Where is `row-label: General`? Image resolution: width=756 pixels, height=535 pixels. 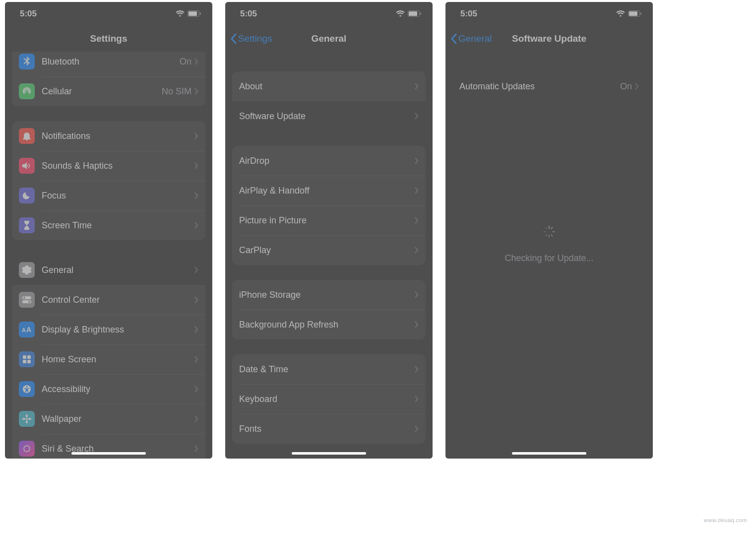 row-label: General is located at coordinates (118, 270).